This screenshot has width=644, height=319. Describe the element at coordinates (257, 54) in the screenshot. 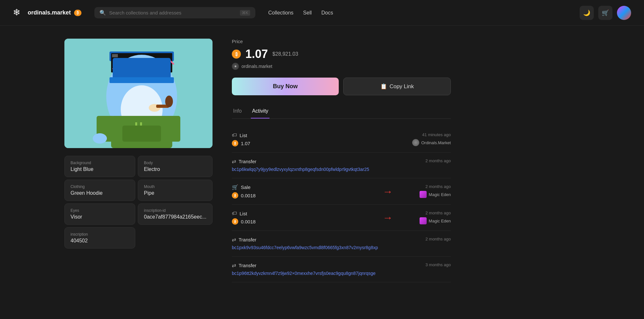

I see `price-btc: 1.07` at that location.